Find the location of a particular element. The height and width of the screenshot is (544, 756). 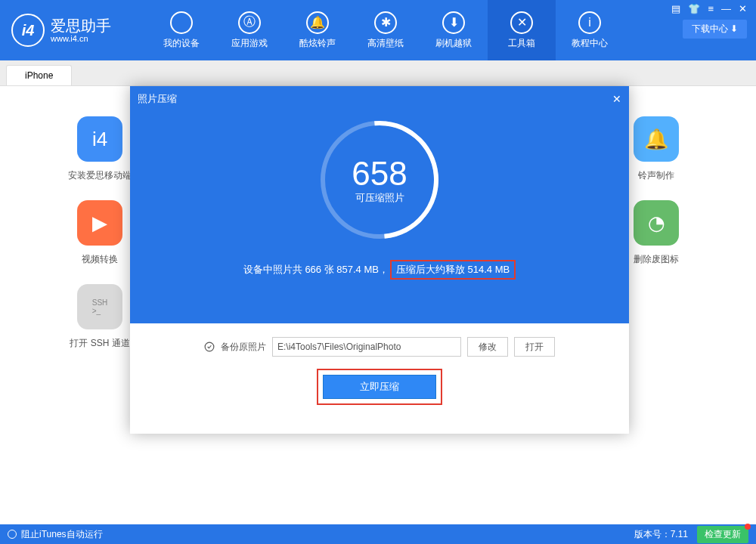

tab-bar: iPhone is located at coordinates (378, 73).